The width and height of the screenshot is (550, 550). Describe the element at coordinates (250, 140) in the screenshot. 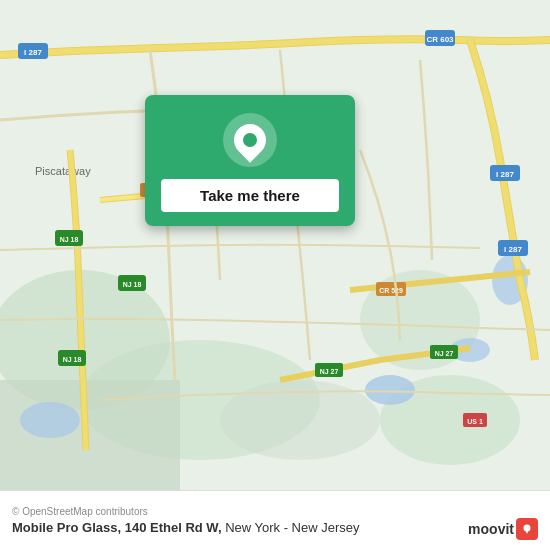

I see `location-pin-wrapper` at that location.